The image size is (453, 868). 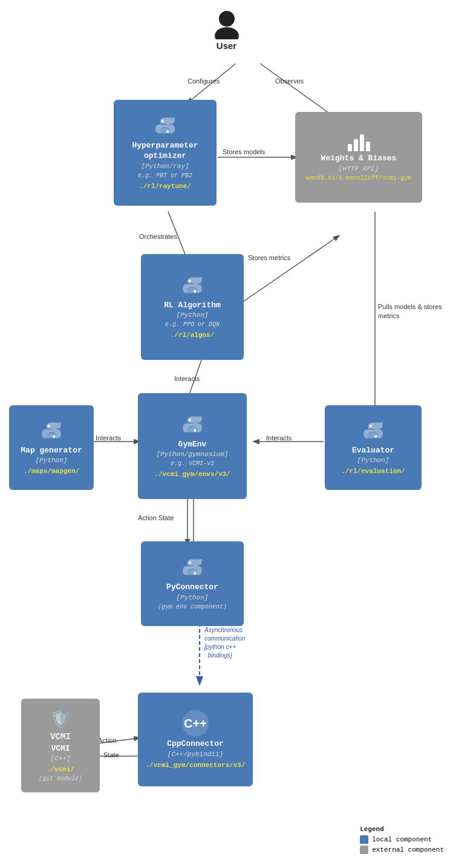 What do you see at coordinates (60, 737) in the screenshot?
I see `vcmi-text-logo: VCMI` at bounding box center [60, 737].